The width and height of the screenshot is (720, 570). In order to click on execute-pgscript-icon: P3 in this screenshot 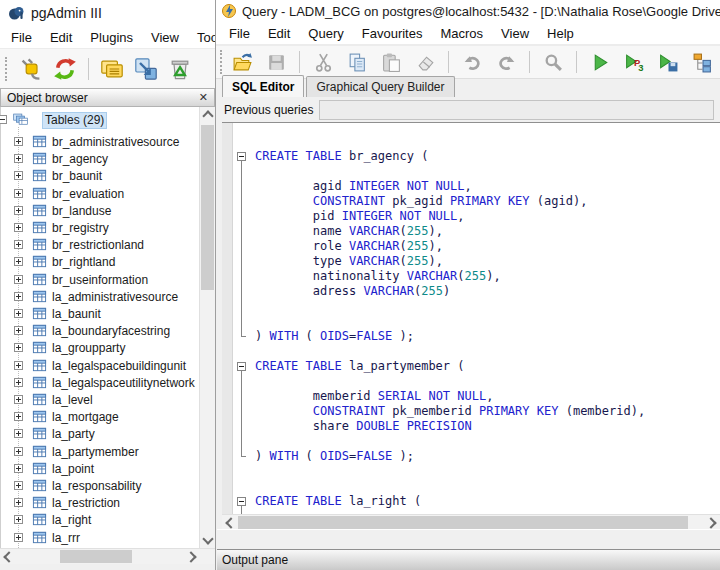, I will do `click(634, 62)`.